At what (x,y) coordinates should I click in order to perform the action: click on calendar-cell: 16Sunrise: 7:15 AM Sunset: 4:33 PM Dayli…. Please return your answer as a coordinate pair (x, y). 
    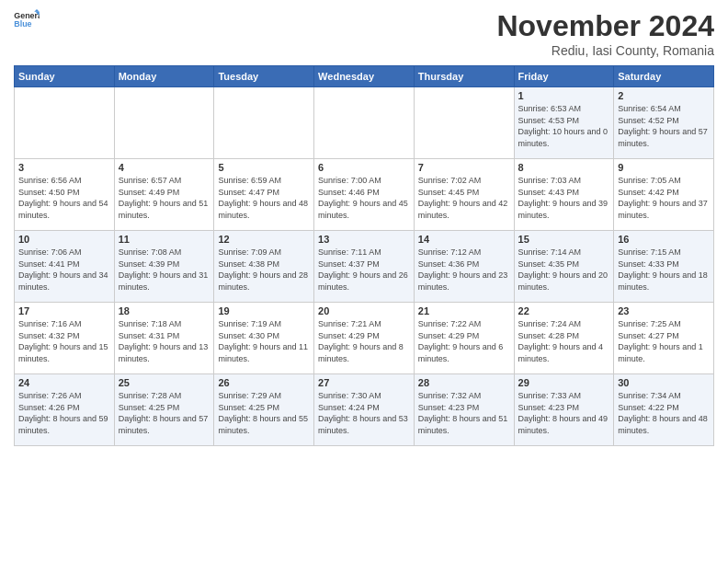
    Looking at the image, I should click on (664, 267).